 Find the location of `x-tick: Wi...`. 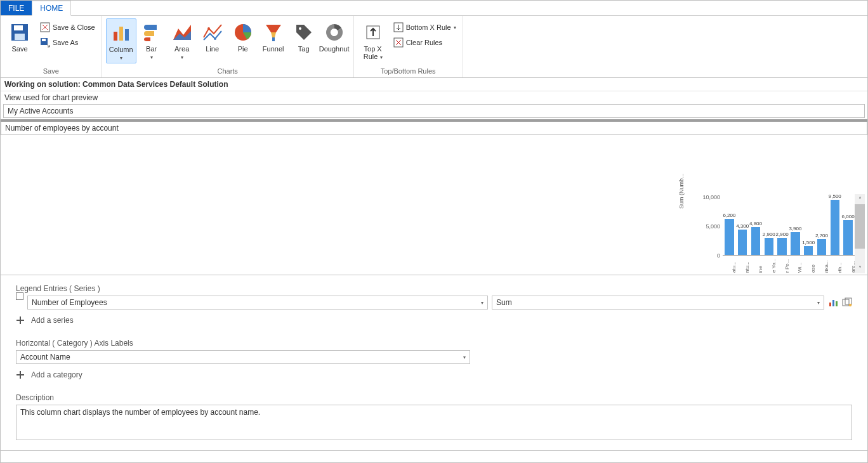

x-tick: Wi... is located at coordinates (799, 264).